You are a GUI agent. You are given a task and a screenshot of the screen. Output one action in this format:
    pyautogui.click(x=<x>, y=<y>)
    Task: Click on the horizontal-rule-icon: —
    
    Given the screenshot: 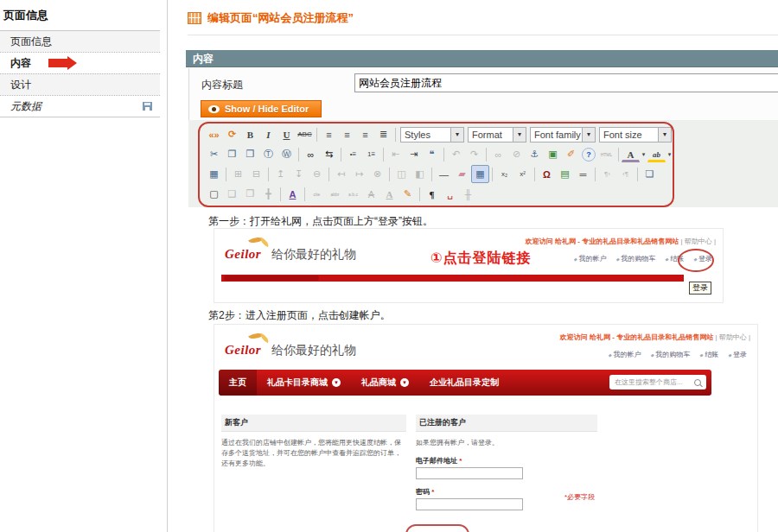 What is the action you would take?
    pyautogui.click(x=444, y=174)
    